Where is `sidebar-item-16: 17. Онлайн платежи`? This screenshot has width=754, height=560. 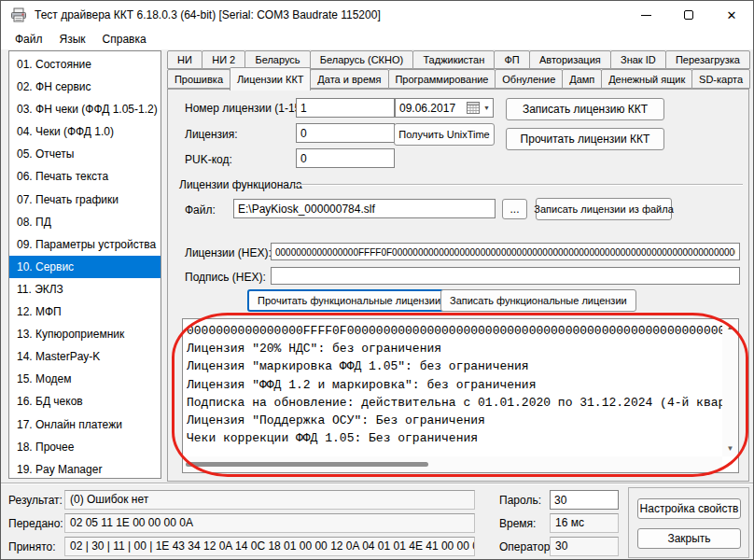
sidebar-item-16: 17. Онлайн платежи is located at coordinates (85, 425).